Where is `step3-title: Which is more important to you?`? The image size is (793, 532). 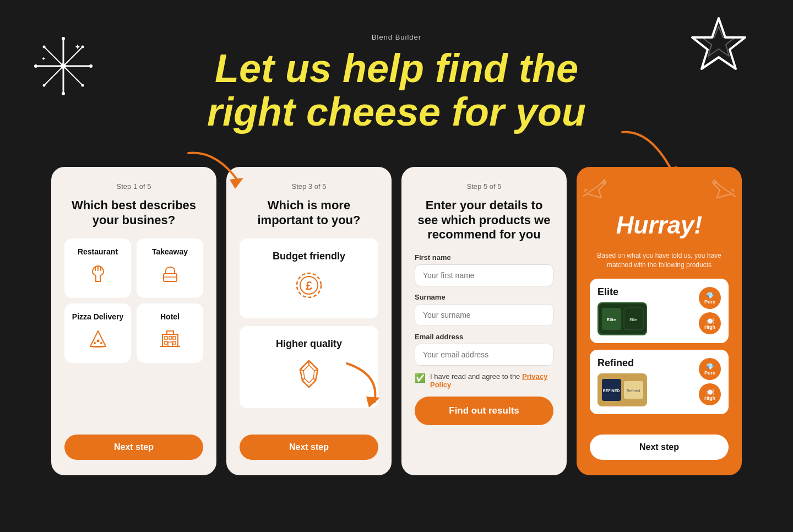 step3-title: Which is more important to you? is located at coordinates (309, 213).